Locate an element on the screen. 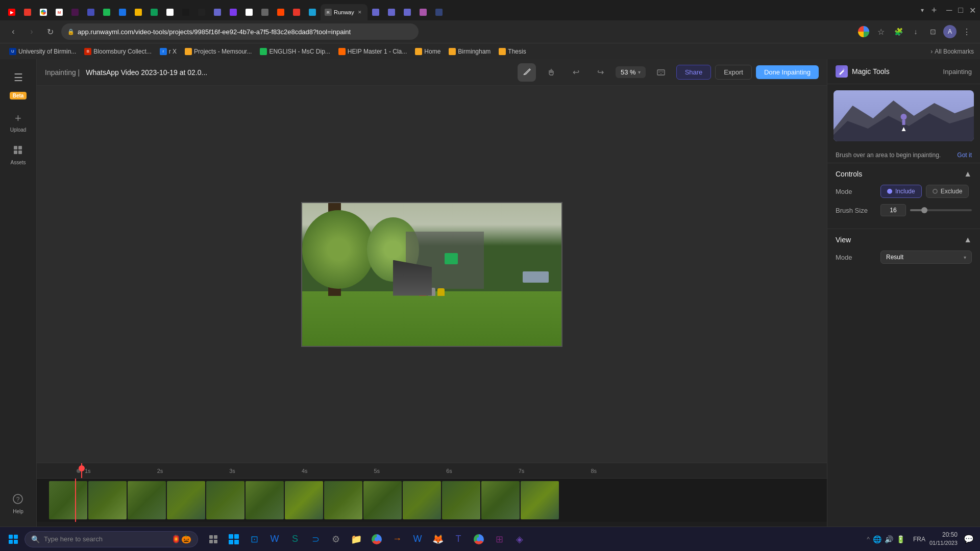 The image size is (980, 551). bookmark-bloomsbury: B Bloomsbury Collect... is located at coordinates (117, 52).